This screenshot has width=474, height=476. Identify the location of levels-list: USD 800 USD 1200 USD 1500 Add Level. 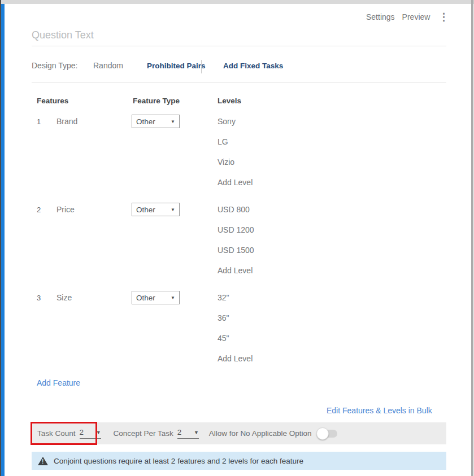
(236, 246).